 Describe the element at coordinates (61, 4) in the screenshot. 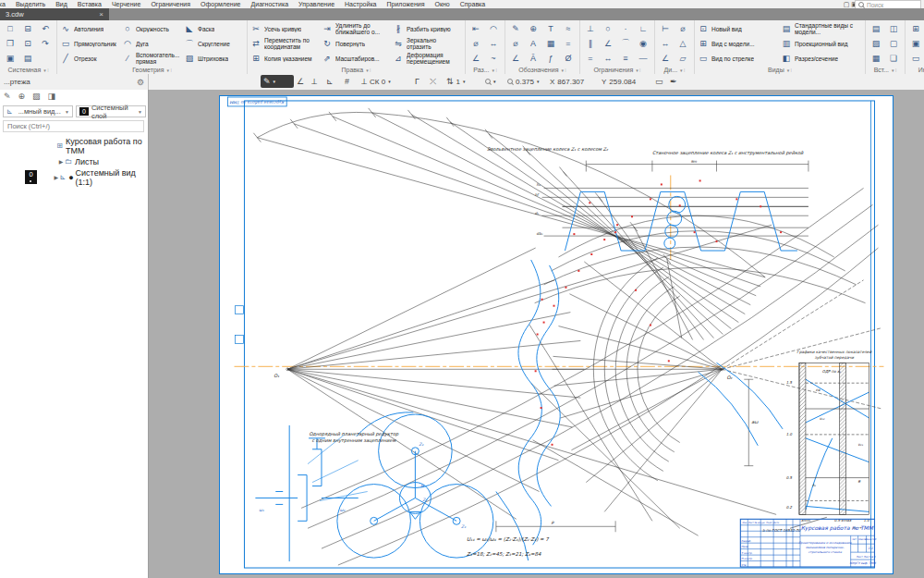

I see `menu-item: Вид` at that location.